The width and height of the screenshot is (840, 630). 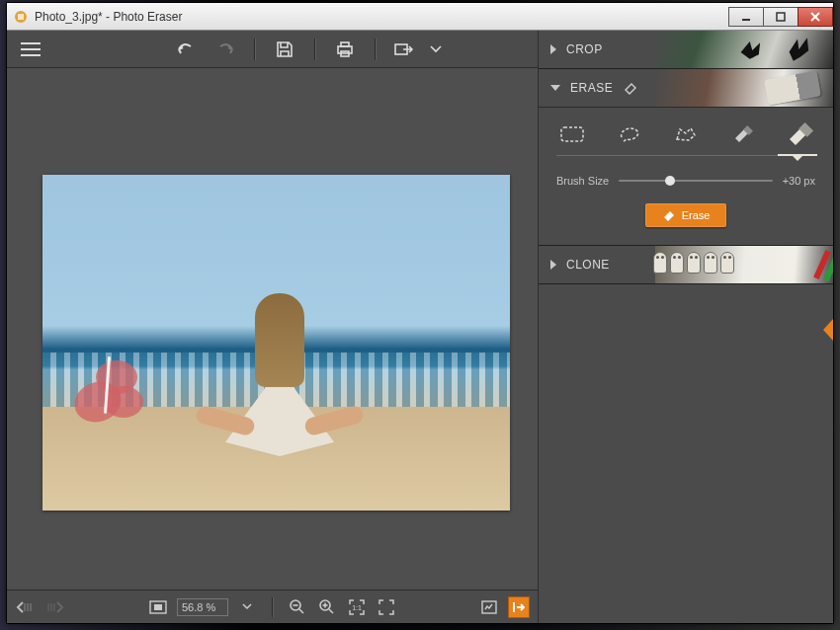 What do you see at coordinates (555, 88) in the screenshot?
I see `chevron-down-icon` at bounding box center [555, 88].